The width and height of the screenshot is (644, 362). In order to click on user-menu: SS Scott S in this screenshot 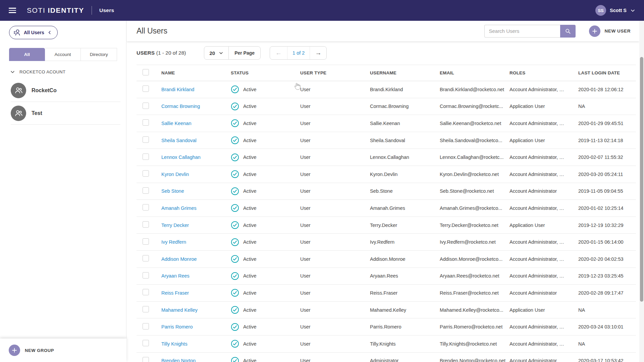, I will do `click(615, 10)`.